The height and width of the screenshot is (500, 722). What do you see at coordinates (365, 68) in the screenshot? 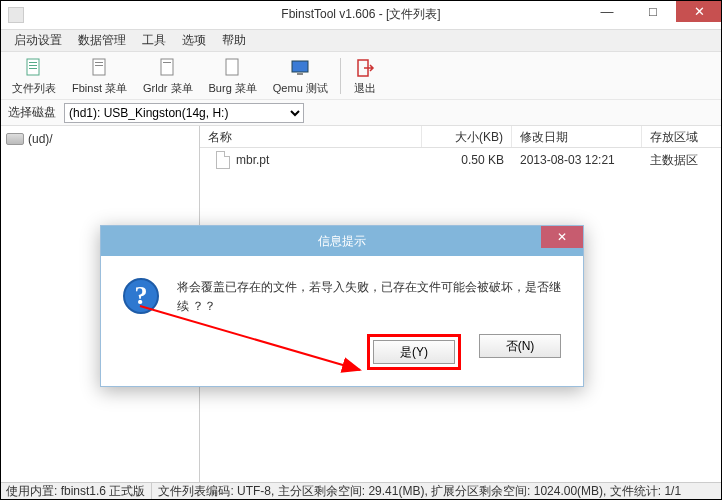
I see `exit-icon` at bounding box center [365, 68].